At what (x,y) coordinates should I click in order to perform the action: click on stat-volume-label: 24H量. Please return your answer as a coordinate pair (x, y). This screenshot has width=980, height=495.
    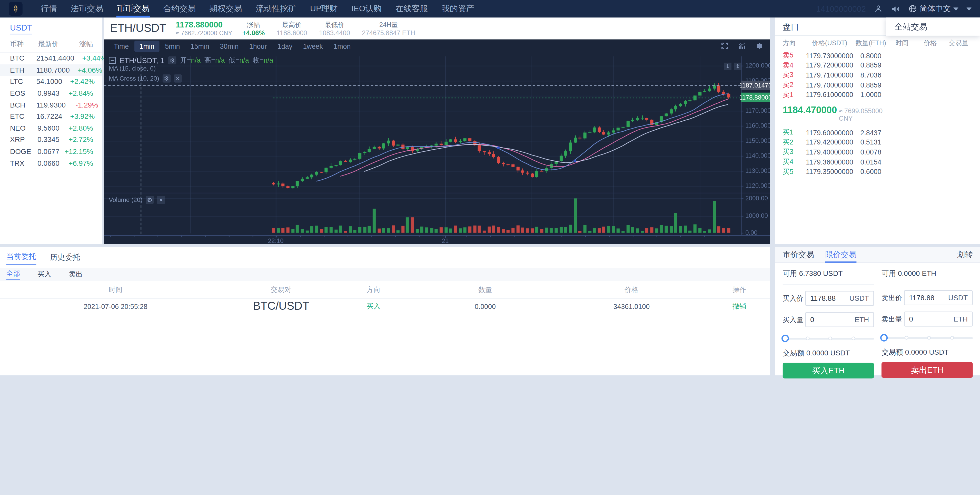
    Looking at the image, I should click on (389, 24).